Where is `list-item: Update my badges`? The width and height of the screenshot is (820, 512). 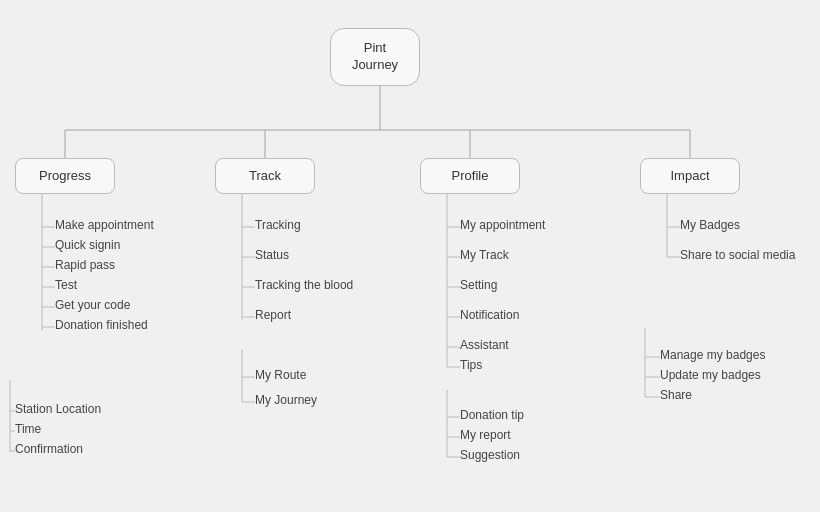
list-item: Update my badges is located at coordinates (710, 375).